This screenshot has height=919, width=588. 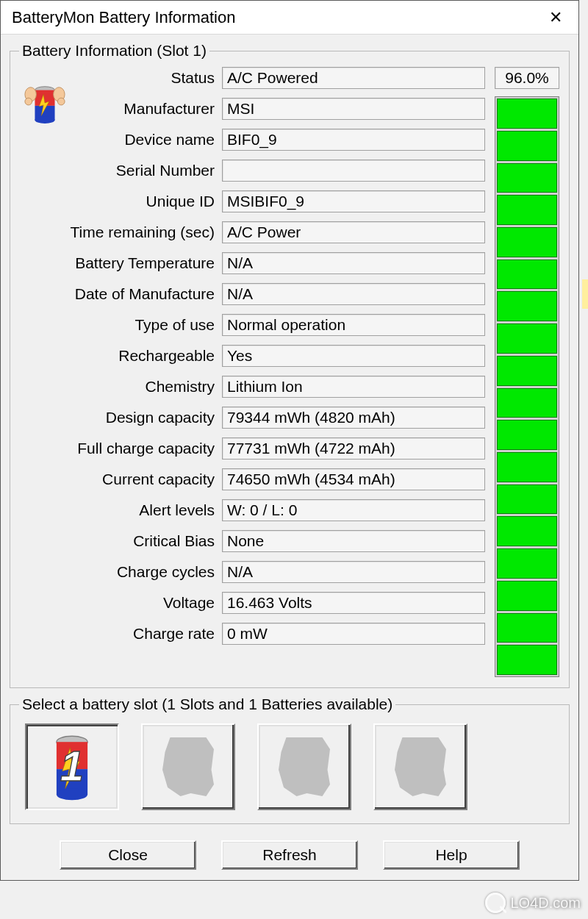 I want to click on field-value: Yes, so click(x=354, y=356).